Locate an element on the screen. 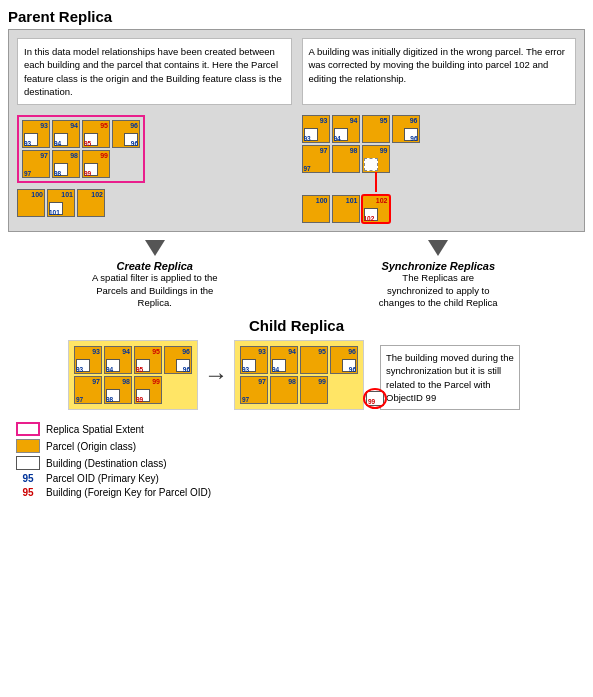 This screenshot has height=697, width=593. r-parcel-99: 99 is located at coordinates (376, 159).